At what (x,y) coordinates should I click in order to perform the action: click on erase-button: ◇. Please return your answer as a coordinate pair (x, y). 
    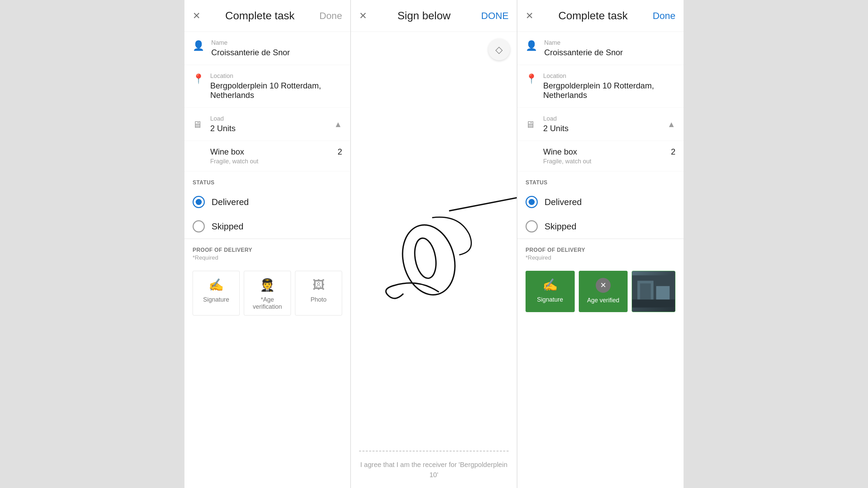
    Looking at the image, I should click on (499, 49).